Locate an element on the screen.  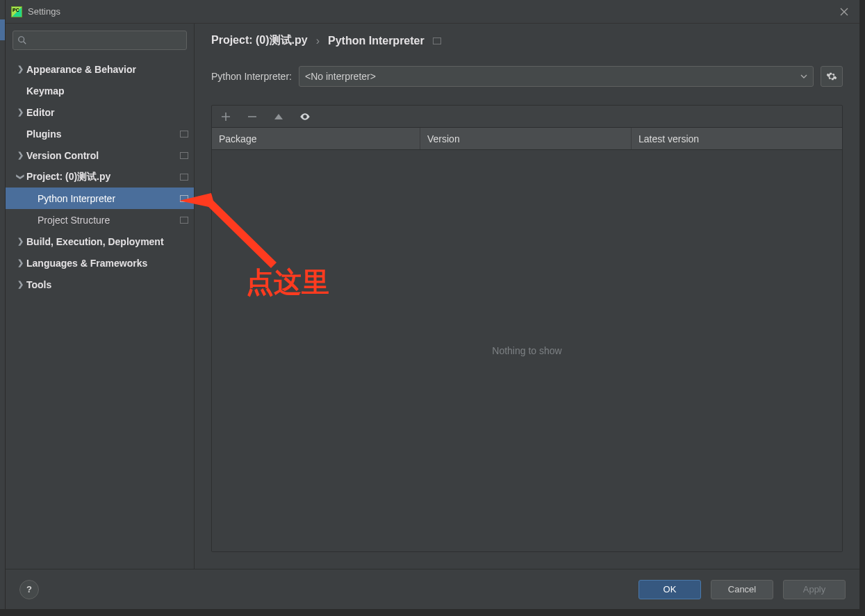
minus-icon is located at coordinates (252, 117).